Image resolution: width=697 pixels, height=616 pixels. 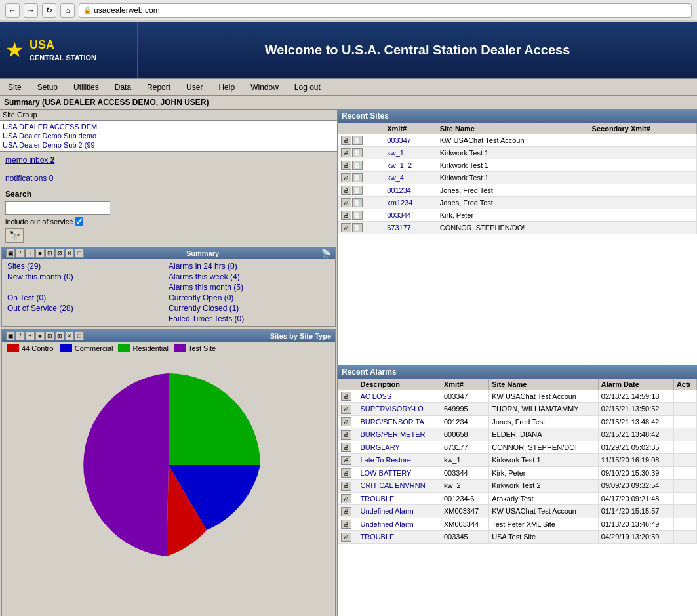 What do you see at coordinates (169, 136) in the screenshot?
I see `site-list: USA DEALER ACCESS DEM USA Dealer Demo Su…` at bounding box center [169, 136].